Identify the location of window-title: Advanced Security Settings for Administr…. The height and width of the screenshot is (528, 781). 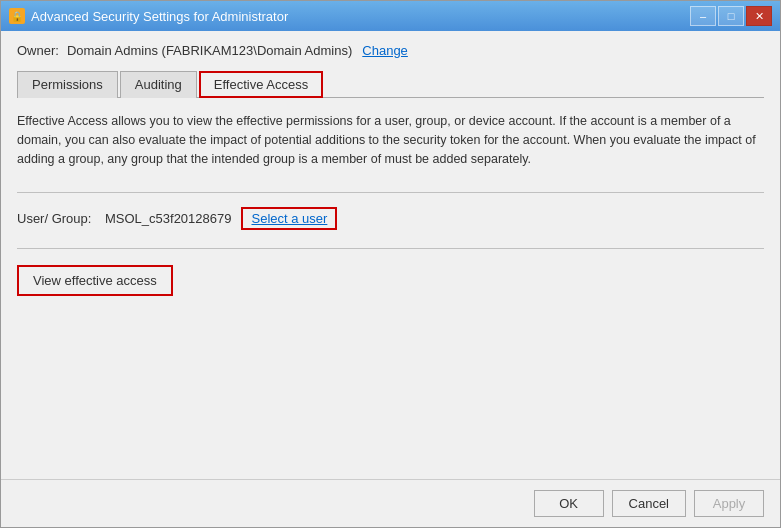
(160, 16).